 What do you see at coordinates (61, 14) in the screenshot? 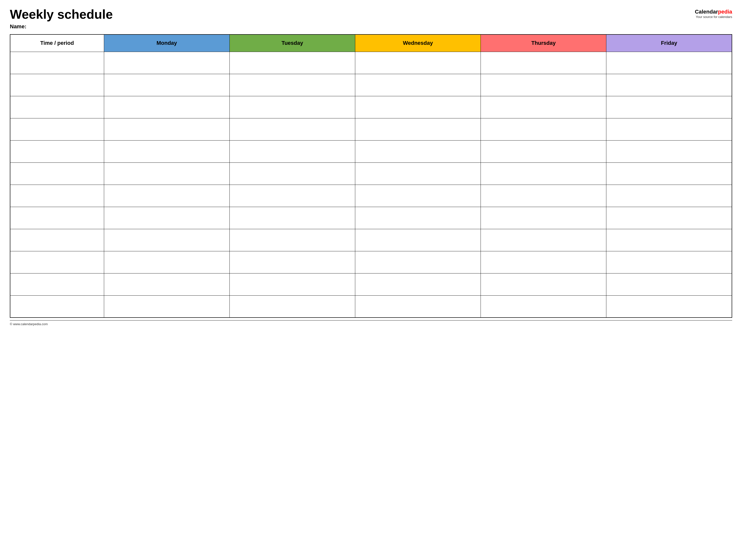
I see `page-title: Weekly schedule` at bounding box center [61, 14].